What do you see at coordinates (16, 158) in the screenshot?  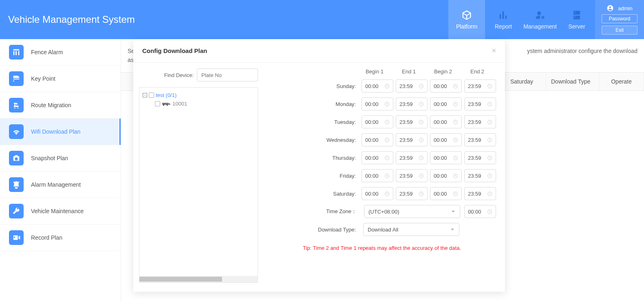 I see `snapshot-plan-icon` at bounding box center [16, 158].